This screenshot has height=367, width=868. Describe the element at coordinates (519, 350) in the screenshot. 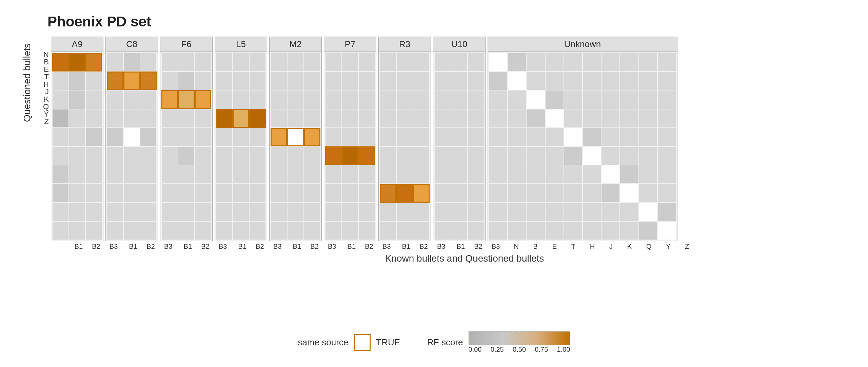

I see `rf-score-tick: 0.50` at that location.